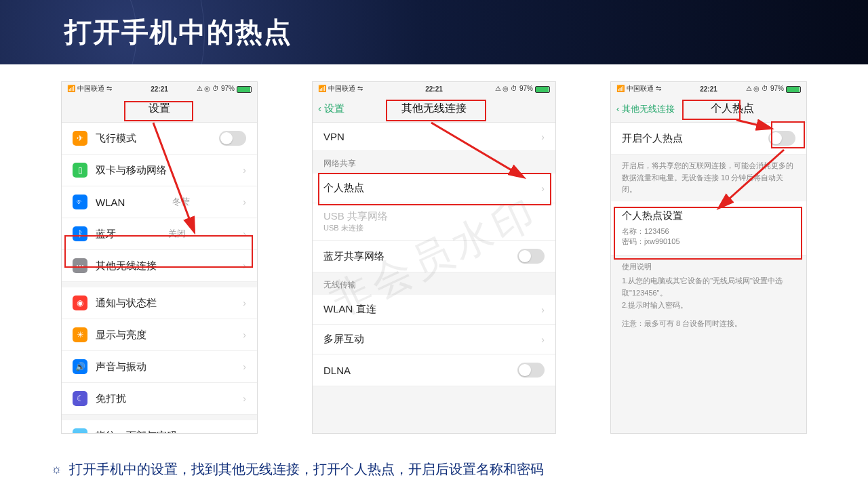  Describe the element at coordinates (434, 340) in the screenshot. I see `row-multiscreen: 多屏互动 ›` at that location.